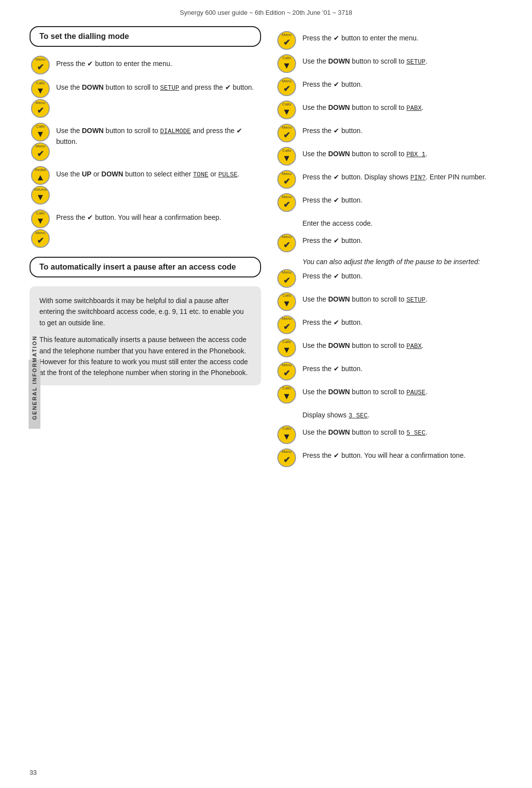 The height and width of the screenshot is (788, 532). Describe the element at coordinates (336, 414) in the screenshot. I see `step-text: Display shows 3 SEC.` at that location.